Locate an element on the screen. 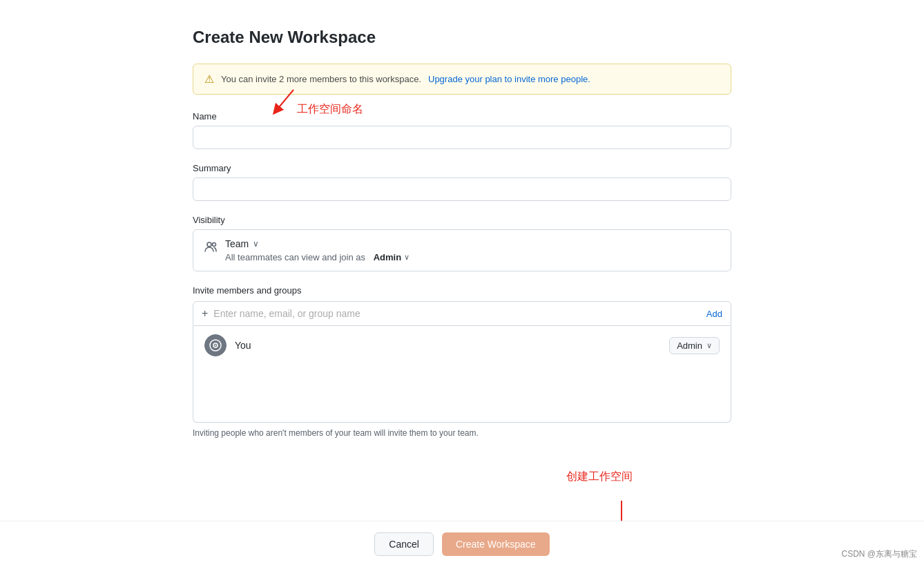 The width and height of the screenshot is (924, 567). invite-input-row: + Add is located at coordinates (462, 314).